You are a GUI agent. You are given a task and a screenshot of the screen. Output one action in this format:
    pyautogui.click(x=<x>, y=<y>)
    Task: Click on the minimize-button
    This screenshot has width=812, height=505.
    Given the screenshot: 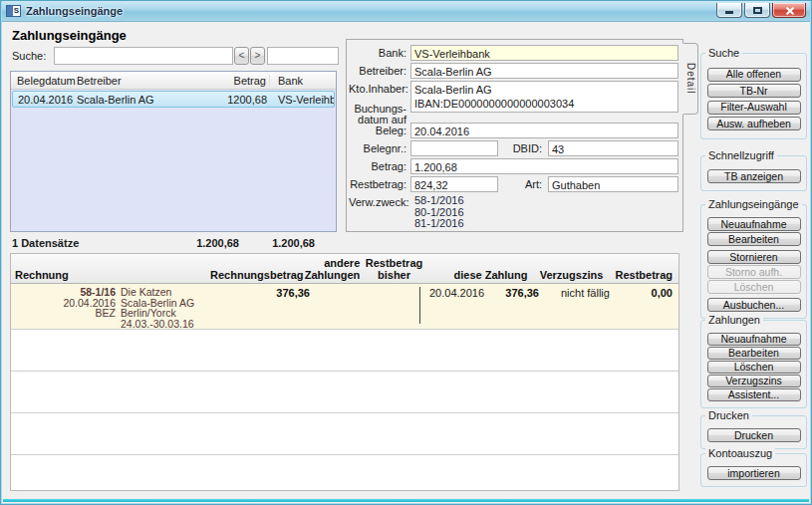 What is the action you would take?
    pyautogui.click(x=729, y=10)
    